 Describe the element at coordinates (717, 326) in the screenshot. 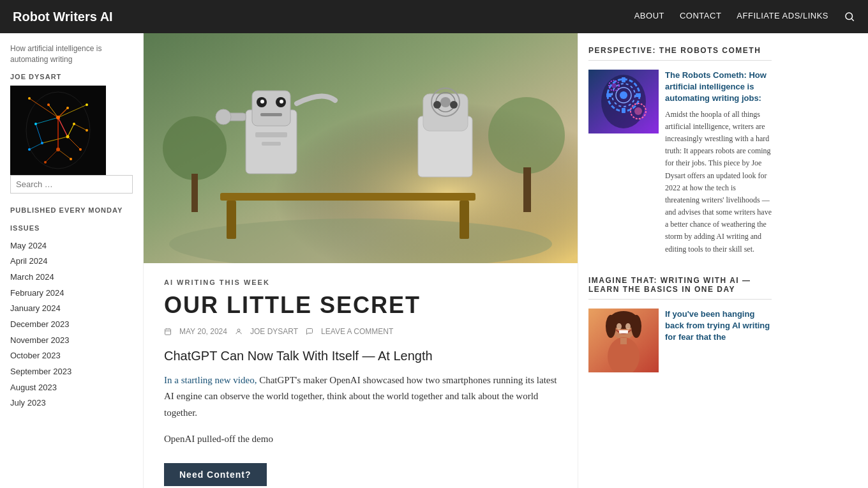

I see `widget2-link: If you've been hanging back from trying …` at that location.